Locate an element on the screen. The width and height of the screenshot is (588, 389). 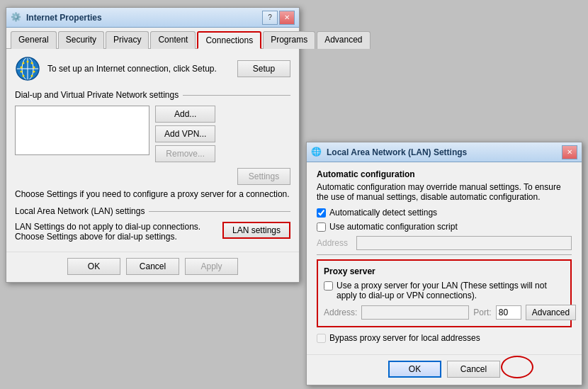
proxy-use-checkbox is located at coordinates (329, 286).